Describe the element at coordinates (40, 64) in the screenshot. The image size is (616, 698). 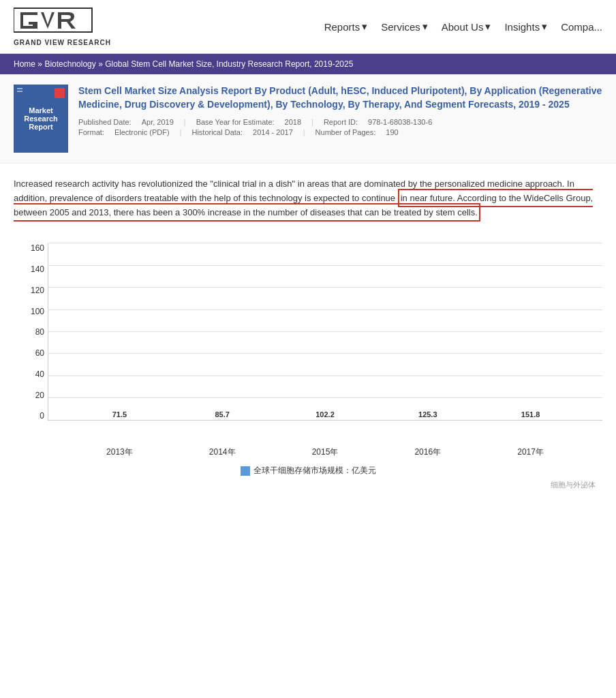
I see `breadcrumb-sep1: »` at that location.